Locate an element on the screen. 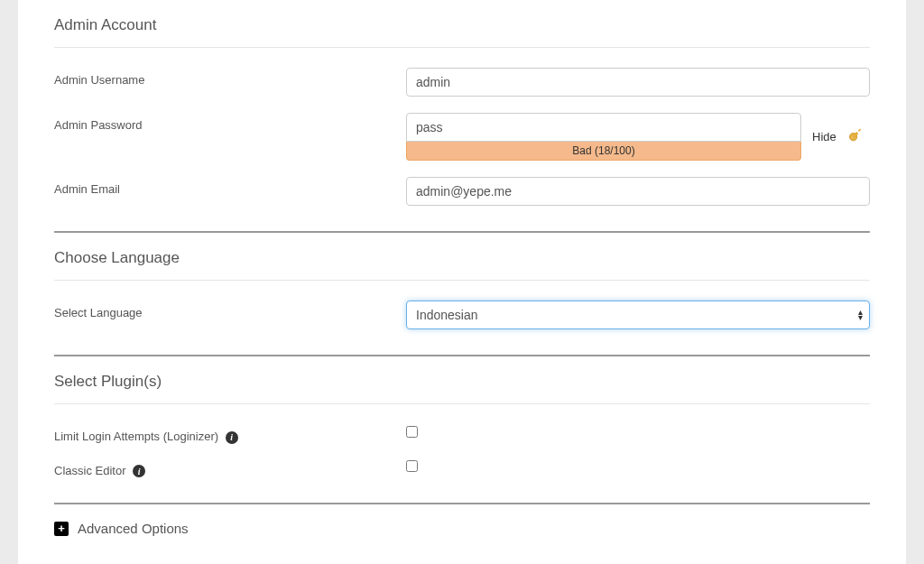 The height and width of the screenshot is (564, 924). admin-password-input is located at coordinates (604, 127).